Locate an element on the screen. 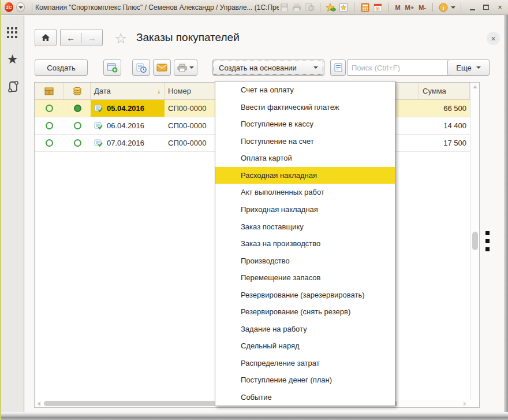 This screenshot has width=508, height=420. copy-button is located at coordinates (112, 68).